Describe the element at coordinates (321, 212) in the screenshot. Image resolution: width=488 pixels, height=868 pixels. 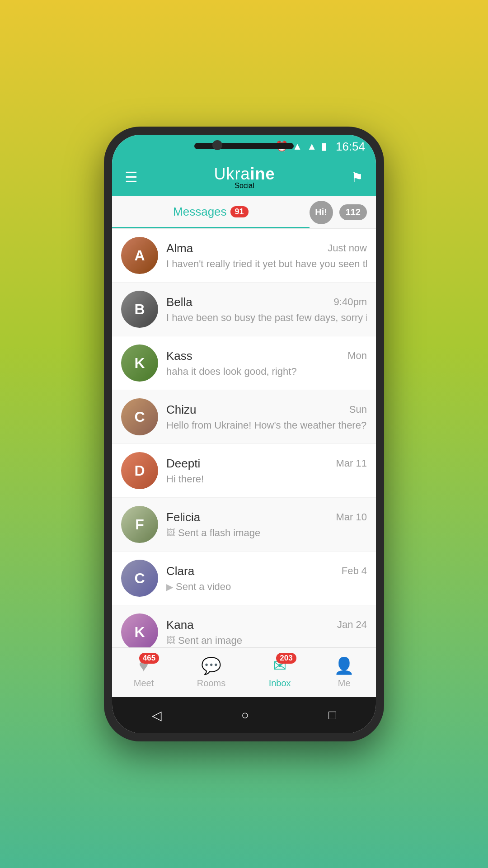
I see `greeting-badge: Hi!` at that location.